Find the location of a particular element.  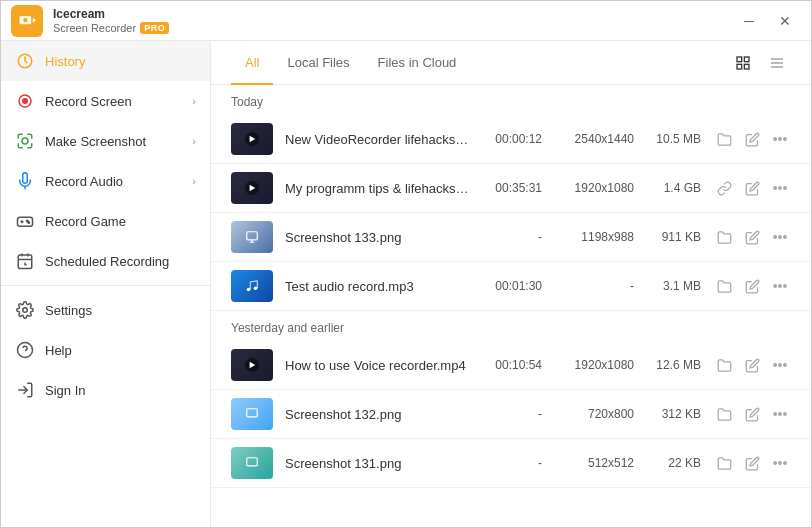

sidebar-item-settings: Settings is located at coordinates (106, 310).